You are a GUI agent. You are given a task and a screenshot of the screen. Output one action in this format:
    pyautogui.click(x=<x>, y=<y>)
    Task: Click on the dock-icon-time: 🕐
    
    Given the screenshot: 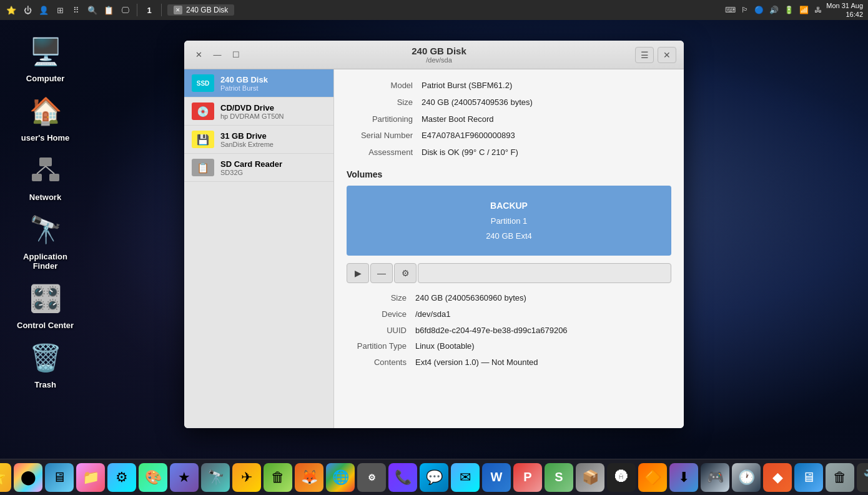 What is the action you would take?
    pyautogui.click(x=746, y=478)
    